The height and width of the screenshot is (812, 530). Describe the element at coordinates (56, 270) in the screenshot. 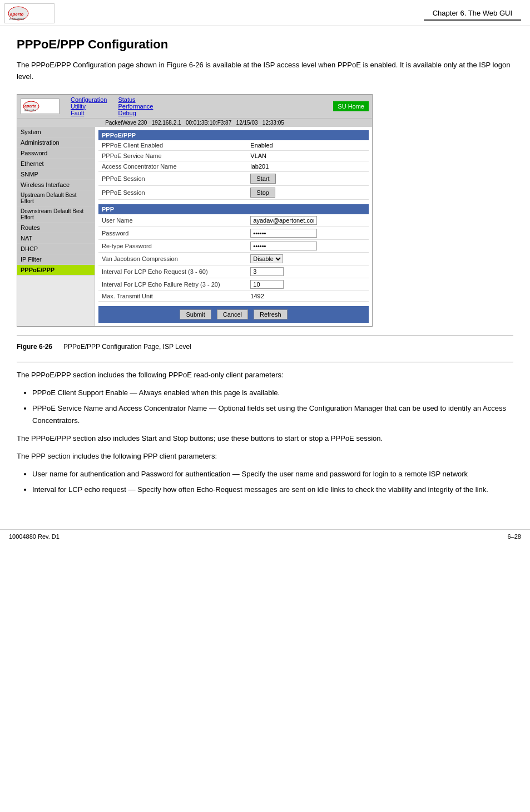

I see `sidebar-item-pppoe: PPPoE/PPP` at that location.